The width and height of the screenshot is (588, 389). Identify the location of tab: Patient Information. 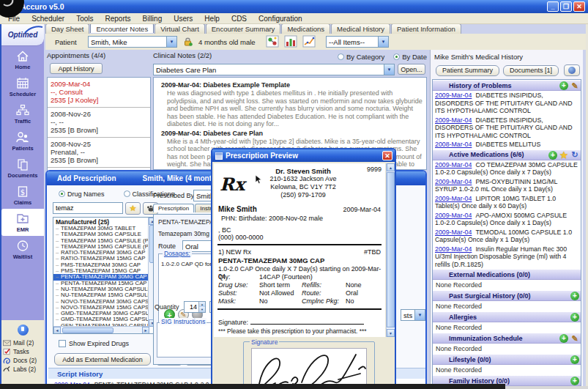
(426, 29).